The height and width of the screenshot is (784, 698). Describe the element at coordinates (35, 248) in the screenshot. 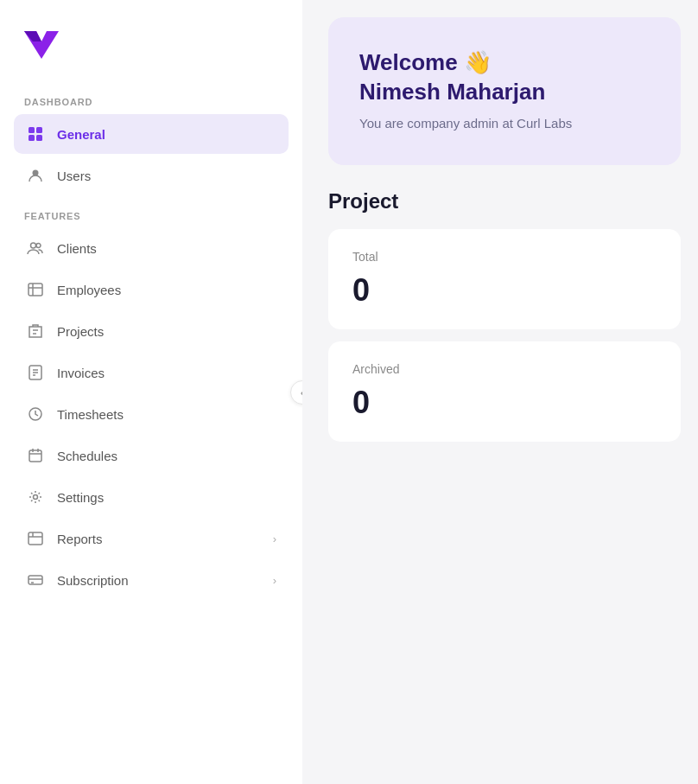

I see `clients-icon` at that location.